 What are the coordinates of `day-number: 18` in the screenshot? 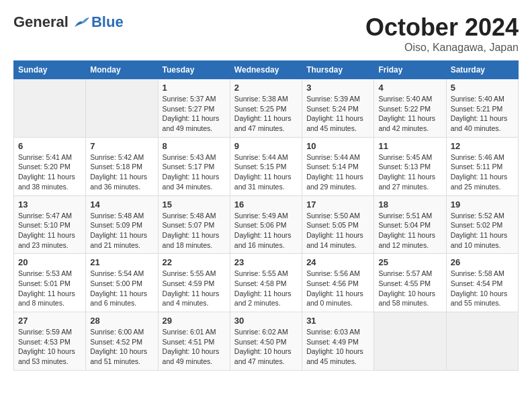 It's located at (410, 204).